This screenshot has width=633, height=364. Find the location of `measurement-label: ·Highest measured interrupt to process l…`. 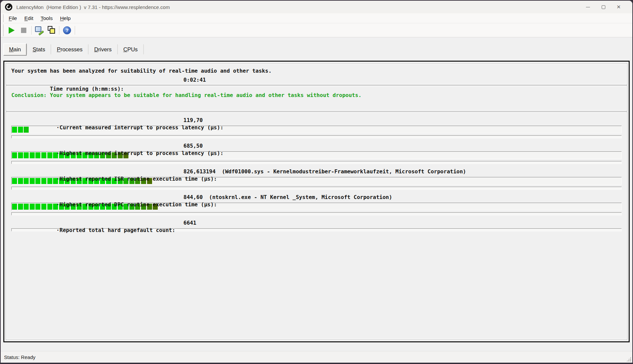

measurement-label: ·Highest measured interrupt to process l… is located at coordinates (140, 153).